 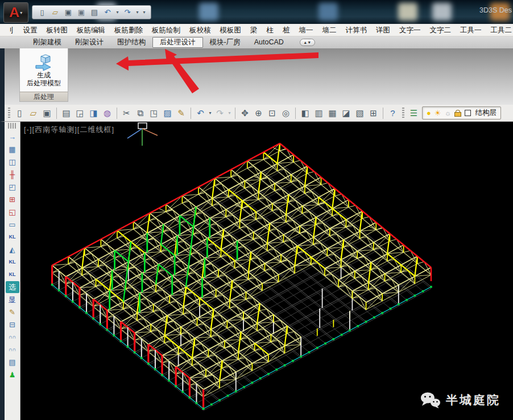 What do you see at coordinates (287, 30) in the screenshot?
I see `menu-item-pile: 桩` at bounding box center [287, 30].